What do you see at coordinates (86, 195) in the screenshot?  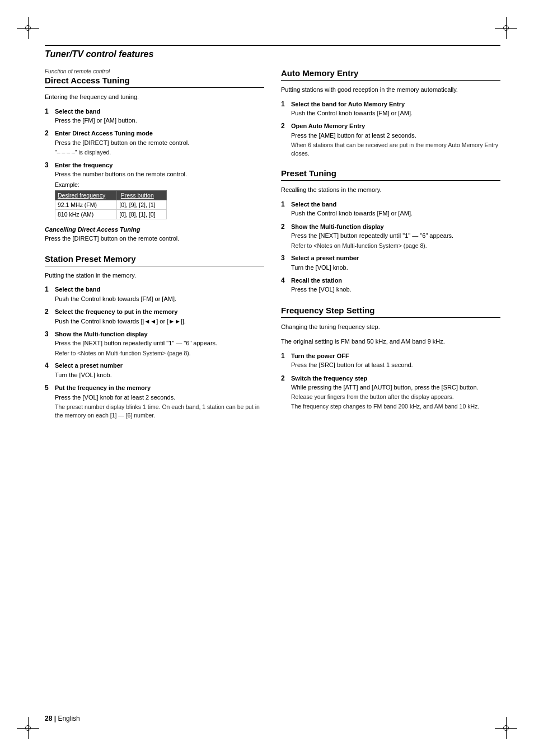 I see `table-header-freq: Desired frequency` at bounding box center [86, 195].